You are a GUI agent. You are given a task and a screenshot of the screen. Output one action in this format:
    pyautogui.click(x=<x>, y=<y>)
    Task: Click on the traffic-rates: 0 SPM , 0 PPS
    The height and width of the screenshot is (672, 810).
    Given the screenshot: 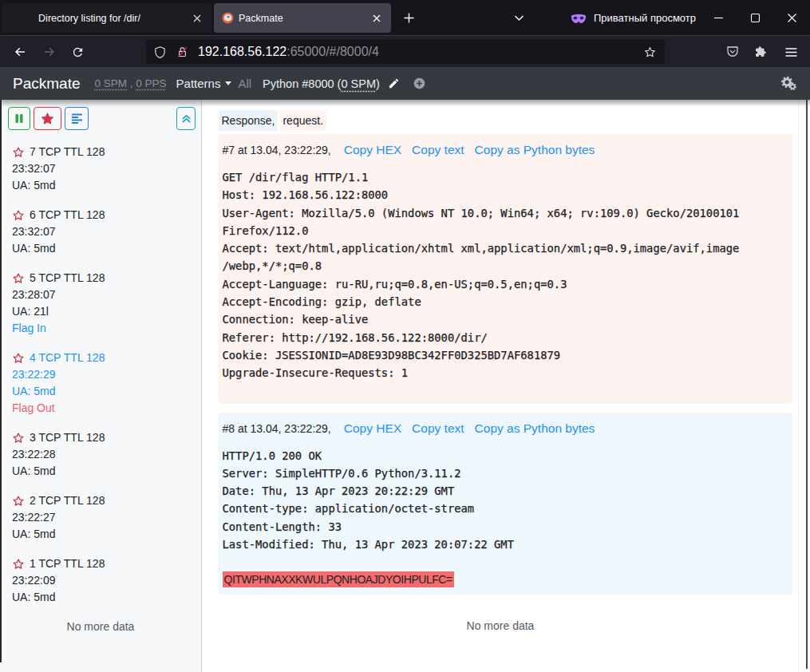 What is the action you would take?
    pyautogui.click(x=130, y=83)
    